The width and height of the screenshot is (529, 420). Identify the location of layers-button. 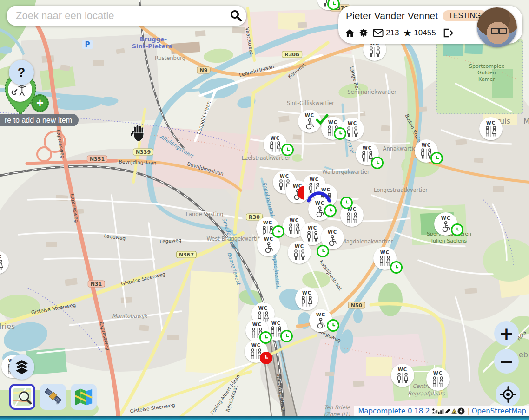
(22, 367).